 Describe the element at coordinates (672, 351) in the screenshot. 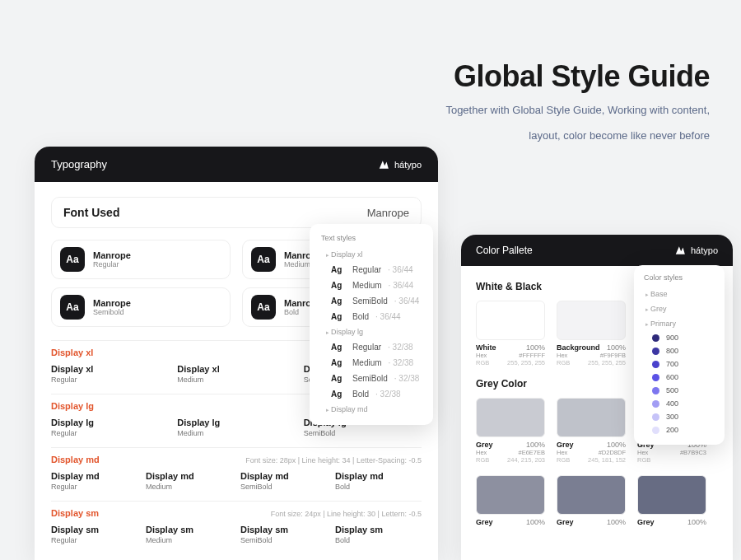

I see `color-shade-number: 800` at that location.